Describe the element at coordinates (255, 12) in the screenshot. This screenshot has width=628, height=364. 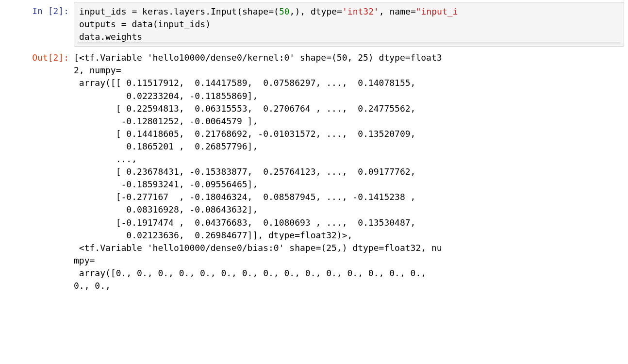
I see `code-token: shape` at that location.